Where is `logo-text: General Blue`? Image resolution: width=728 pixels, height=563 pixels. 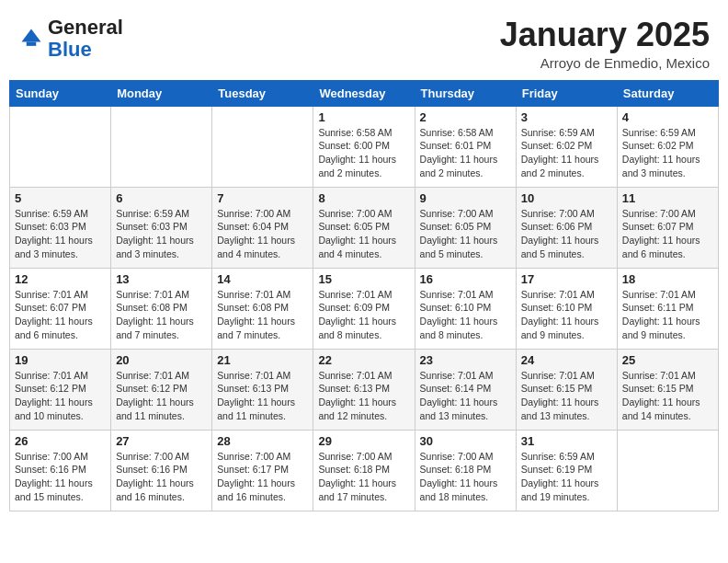 logo-text: General Blue is located at coordinates (85, 39).